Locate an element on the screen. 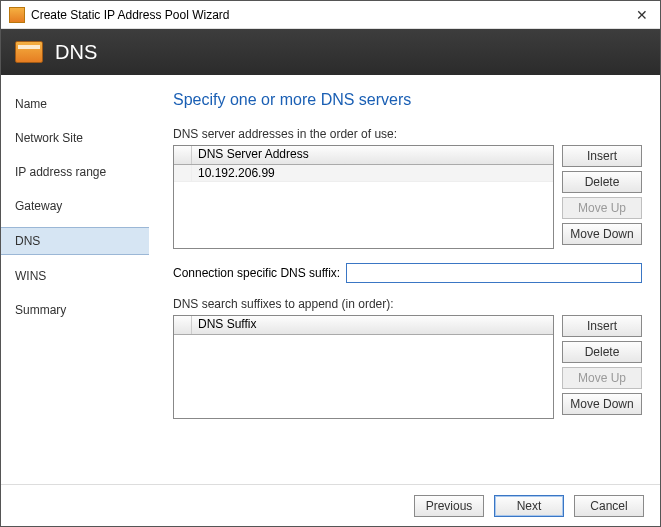 This screenshot has height=527, width=661. dns-server-cell: 10.192.206.99 is located at coordinates (372, 174).